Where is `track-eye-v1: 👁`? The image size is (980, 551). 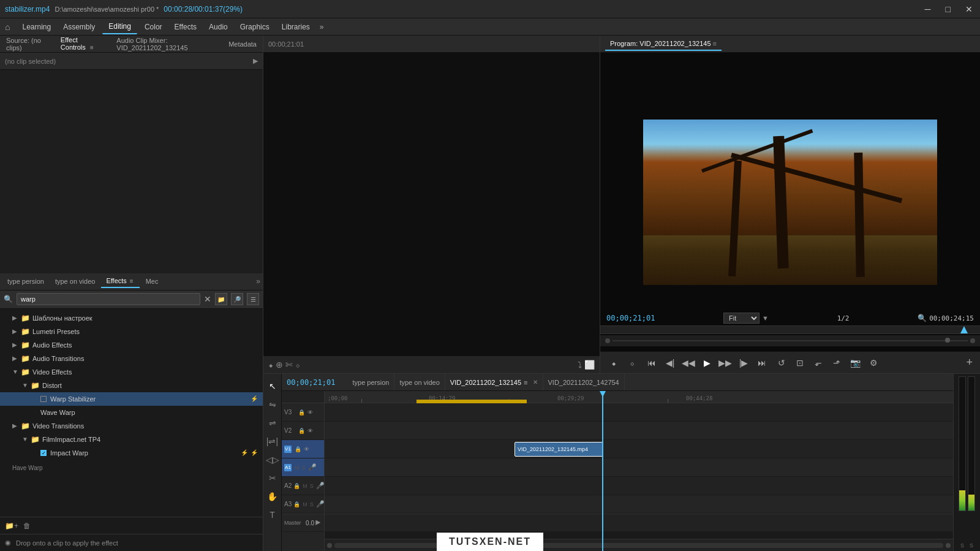
track-eye-v1: 👁 is located at coordinates (306, 449).